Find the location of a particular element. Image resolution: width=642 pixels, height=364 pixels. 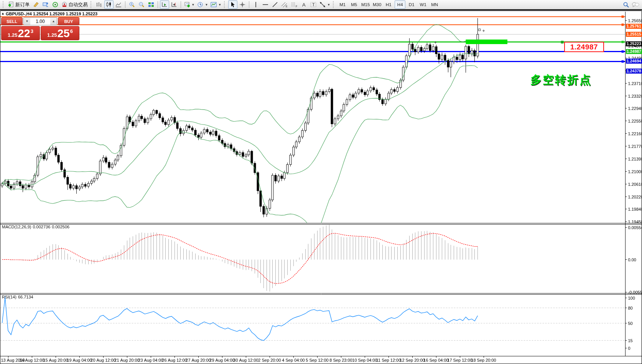

timeframe-MN: MN is located at coordinates (435, 5).